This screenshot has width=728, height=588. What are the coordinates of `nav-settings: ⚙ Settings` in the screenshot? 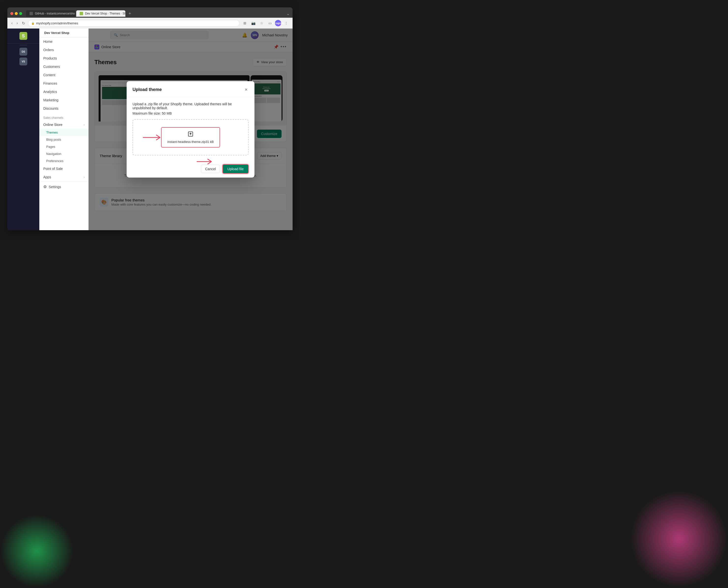 It's located at (64, 187).